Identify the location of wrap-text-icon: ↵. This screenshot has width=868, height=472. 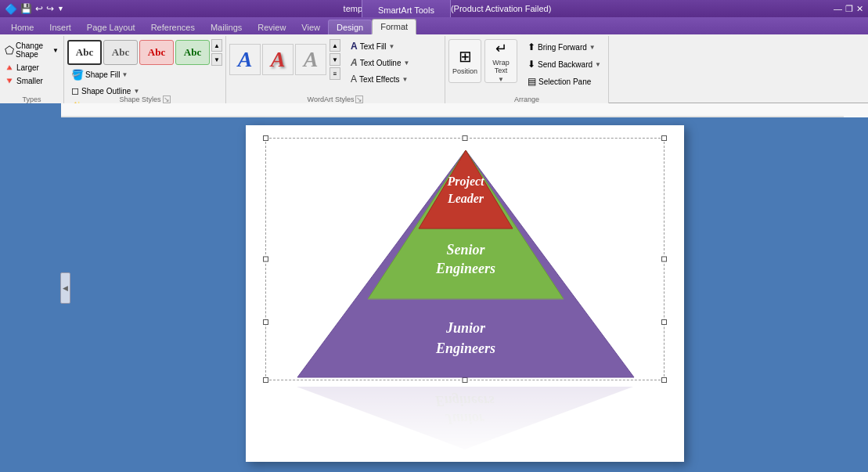
(501, 49).